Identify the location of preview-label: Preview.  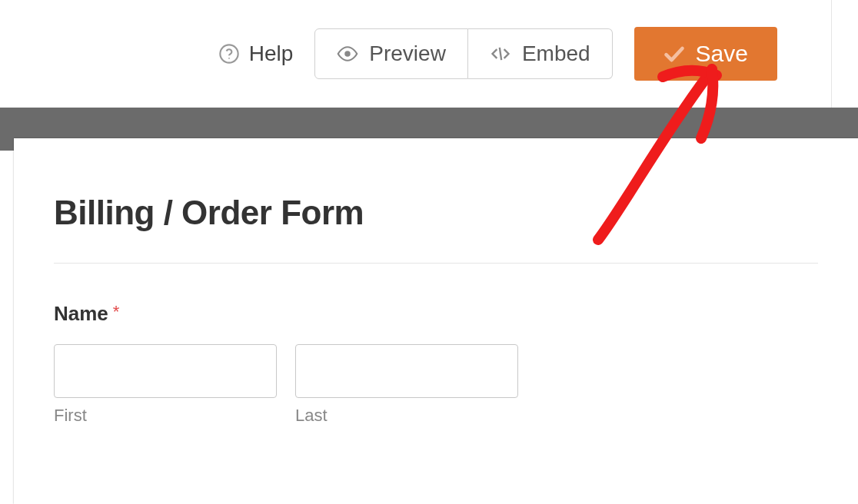
(407, 54).